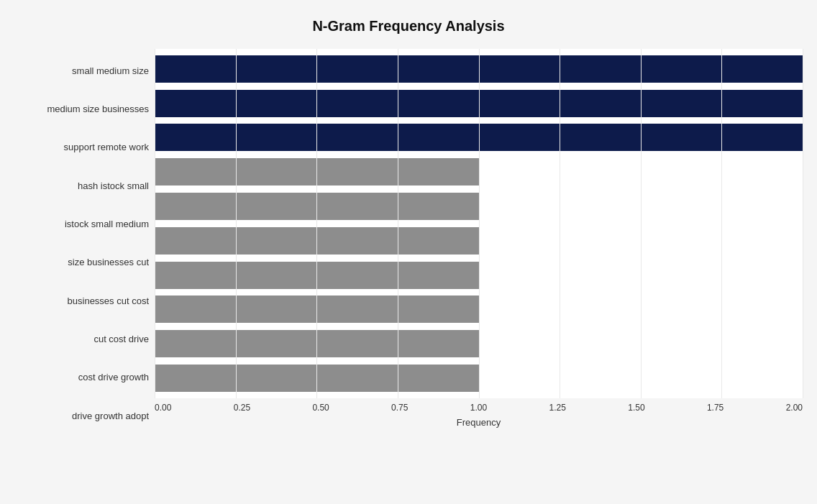 The image size is (817, 504). Describe the element at coordinates (82, 109) in the screenshot. I see `y-axis-label: medium size businesses` at that location.